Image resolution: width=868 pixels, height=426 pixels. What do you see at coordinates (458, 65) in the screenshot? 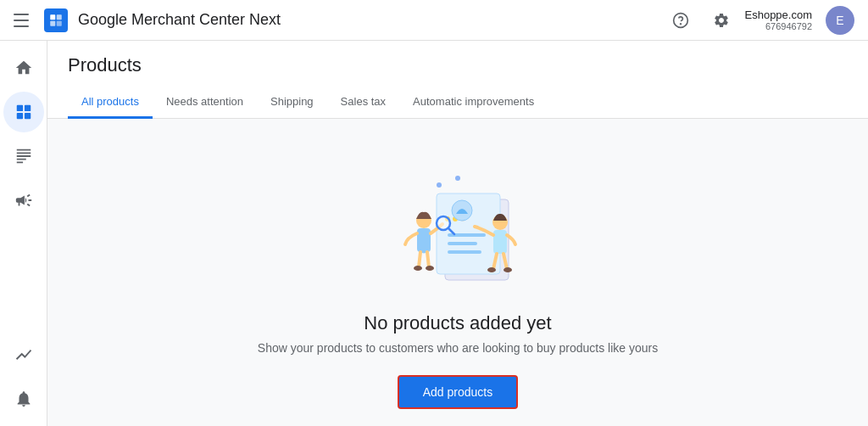
I see `page-title: Products` at bounding box center [458, 65].